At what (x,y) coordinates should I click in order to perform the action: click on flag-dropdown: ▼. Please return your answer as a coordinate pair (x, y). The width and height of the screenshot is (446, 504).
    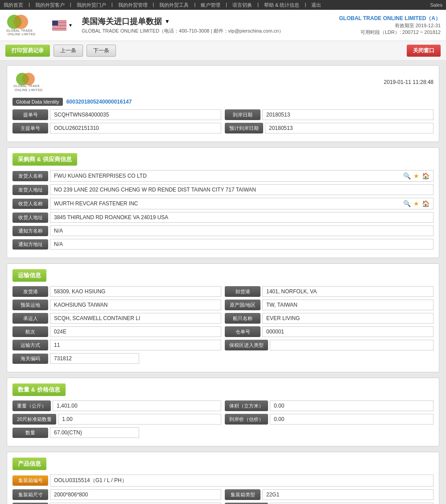
    Looking at the image, I should click on (70, 25).